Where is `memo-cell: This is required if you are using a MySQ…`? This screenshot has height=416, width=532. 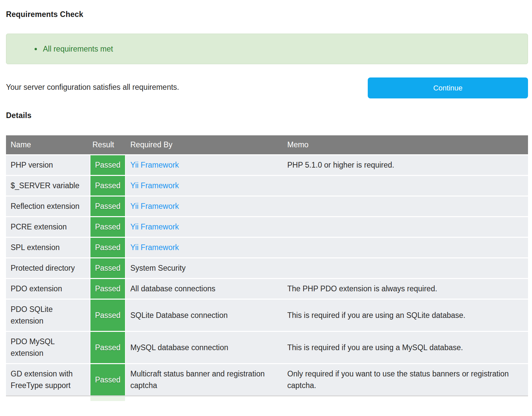
memo-cell: This is required if you are using a MySQ… is located at coordinates (405, 347).